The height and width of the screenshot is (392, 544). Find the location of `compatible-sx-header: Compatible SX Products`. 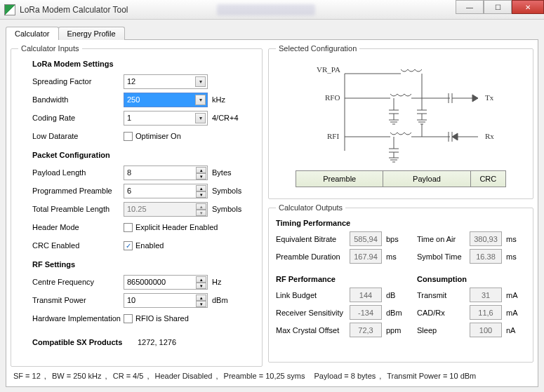

compatible-sx-header: Compatible SX Products is located at coordinates (85, 342).